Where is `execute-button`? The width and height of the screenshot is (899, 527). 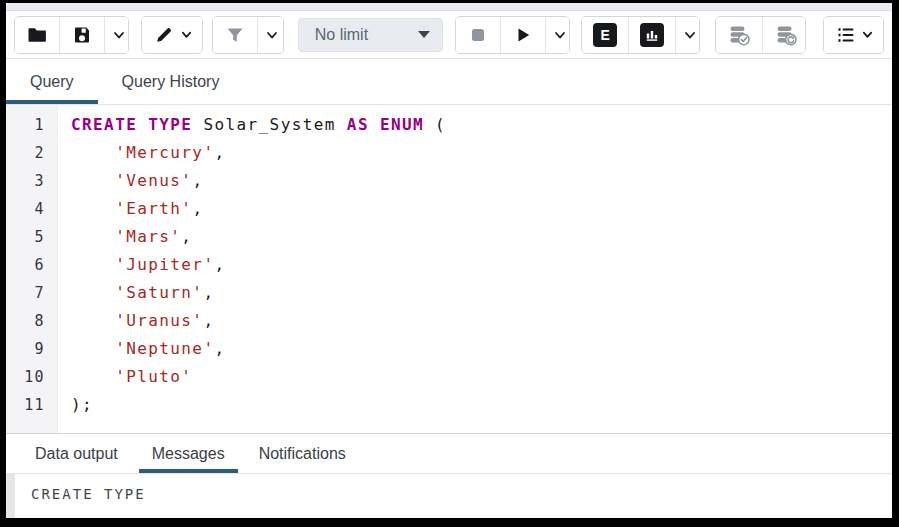 execute-button is located at coordinates (522, 35).